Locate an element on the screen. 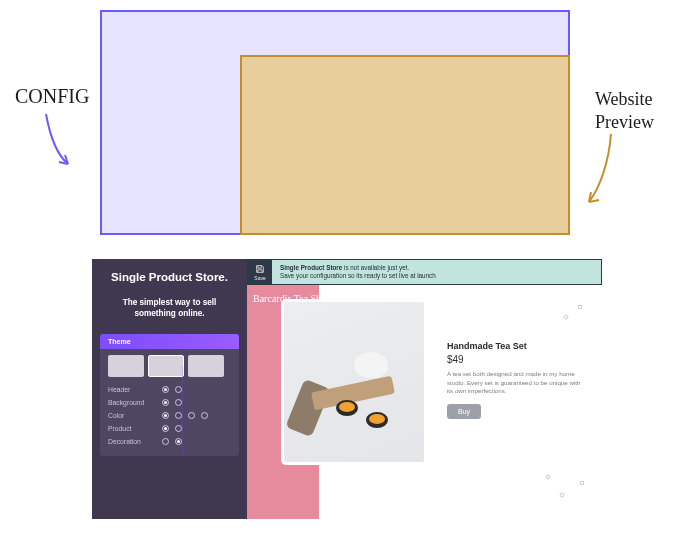  option-label: Background is located at coordinates (132, 402).